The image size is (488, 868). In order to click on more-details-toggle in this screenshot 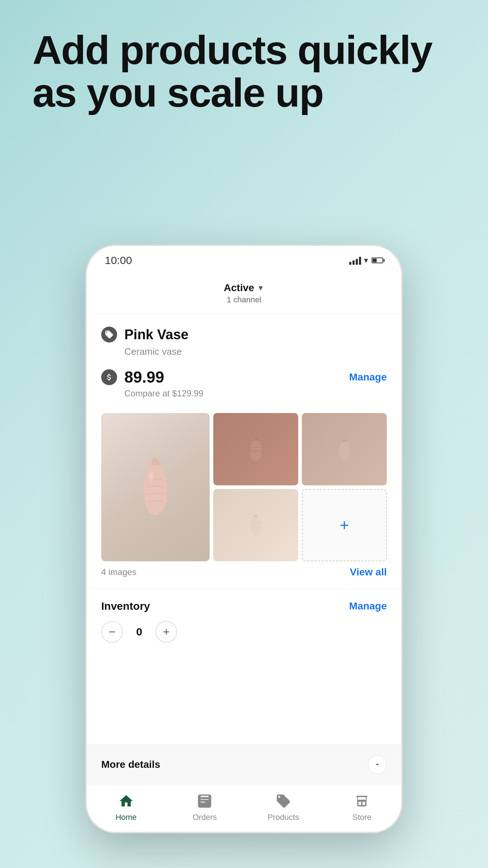, I will do `click(377, 765)`.